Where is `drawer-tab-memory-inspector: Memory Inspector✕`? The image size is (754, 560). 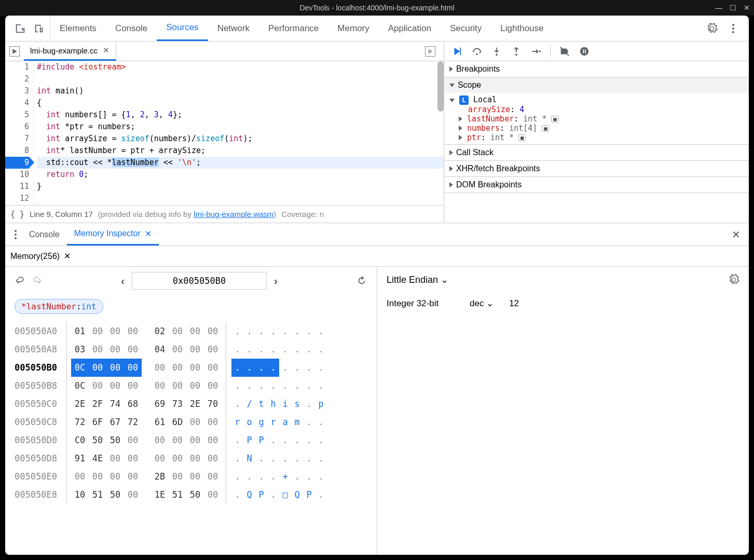
drawer-tab-memory-inspector: Memory Inspector✕ is located at coordinates (113, 235).